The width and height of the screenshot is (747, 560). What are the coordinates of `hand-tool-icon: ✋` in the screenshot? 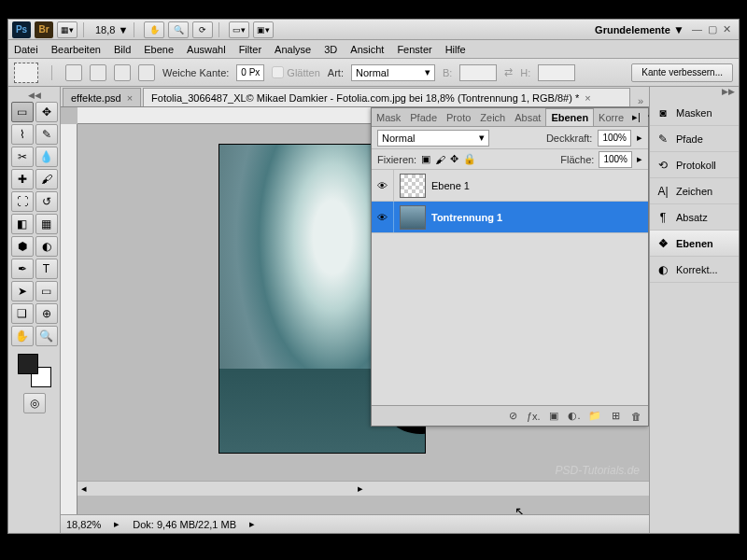 It's located at (154, 30).